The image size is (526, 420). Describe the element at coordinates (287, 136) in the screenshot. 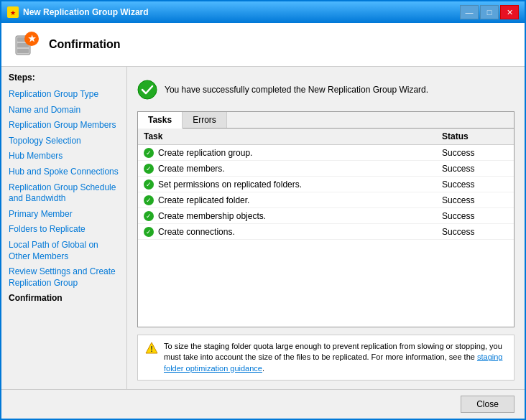

I see `col-task: Task` at that location.